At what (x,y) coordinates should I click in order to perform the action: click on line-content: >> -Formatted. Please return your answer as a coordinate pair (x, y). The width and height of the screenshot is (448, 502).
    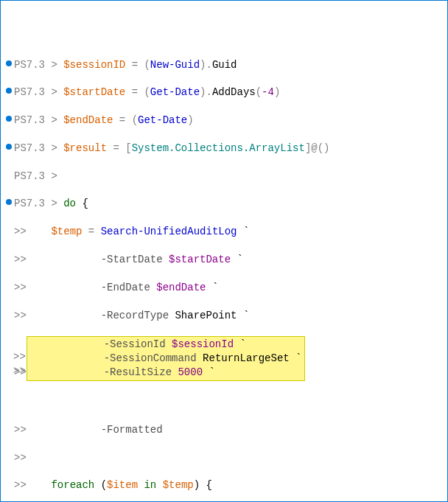
    Looking at the image, I should click on (229, 430).